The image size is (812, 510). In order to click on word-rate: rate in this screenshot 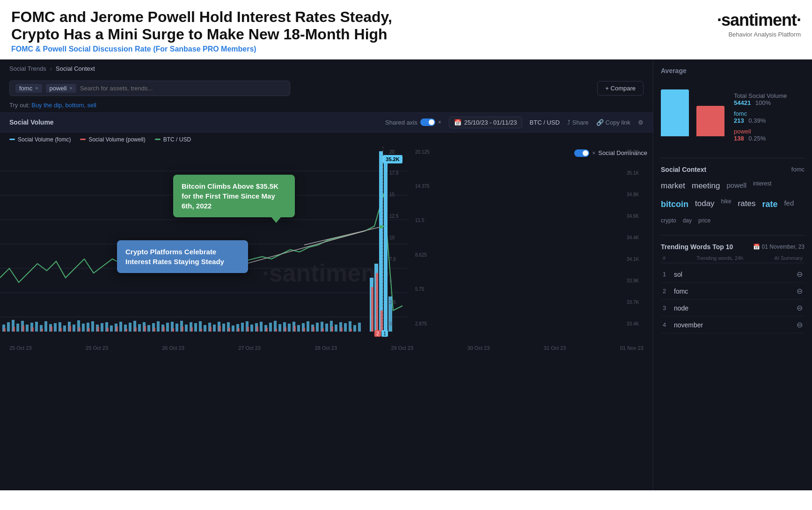, I will do `click(769, 204)`.